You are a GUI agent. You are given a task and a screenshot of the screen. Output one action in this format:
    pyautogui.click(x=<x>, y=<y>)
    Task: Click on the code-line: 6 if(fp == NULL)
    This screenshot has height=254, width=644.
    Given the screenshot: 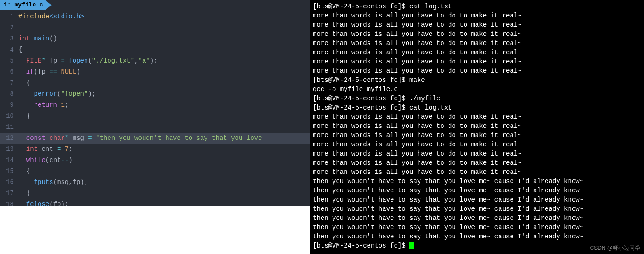 What is the action you would take?
    pyautogui.click(x=155, y=72)
    